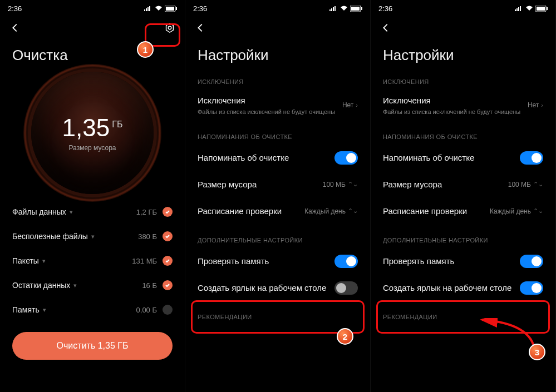 The height and width of the screenshot is (392, 556). What do you see at coordinates (92, 260) in the screenshot?
I see `cleaner-list: Файлы данных▾ 1,2 ГБ Бесполезные файлы▾ …` at bounding box center [92, 260].